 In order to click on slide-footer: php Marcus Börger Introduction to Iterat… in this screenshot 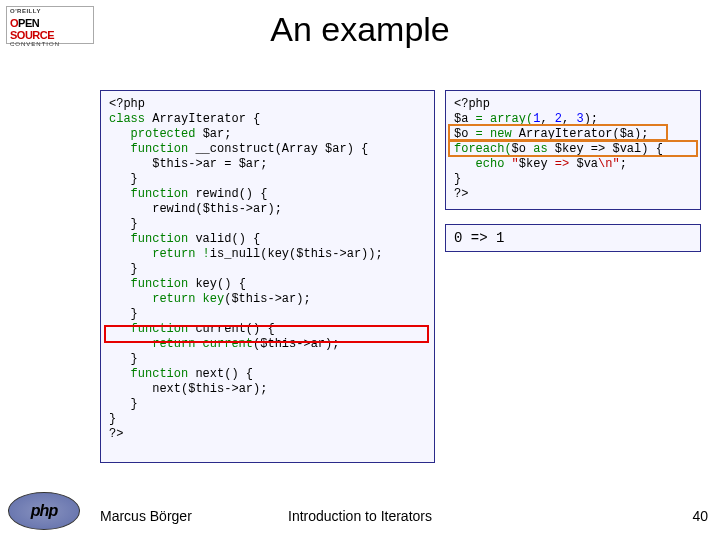, I will do `click(360, 520)`.